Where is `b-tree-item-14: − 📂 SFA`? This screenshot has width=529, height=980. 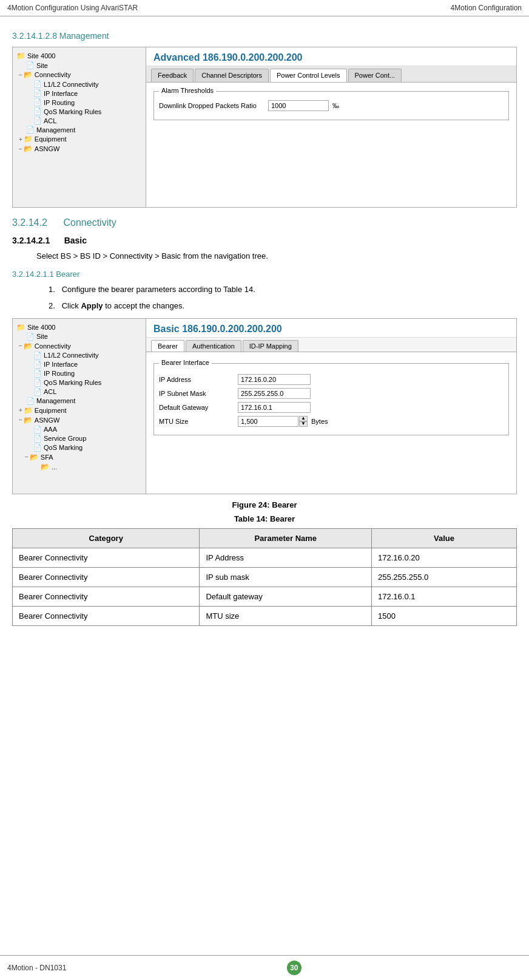
b-tree-item-14: − 📂 SFA is located at coordinates (79, 457).